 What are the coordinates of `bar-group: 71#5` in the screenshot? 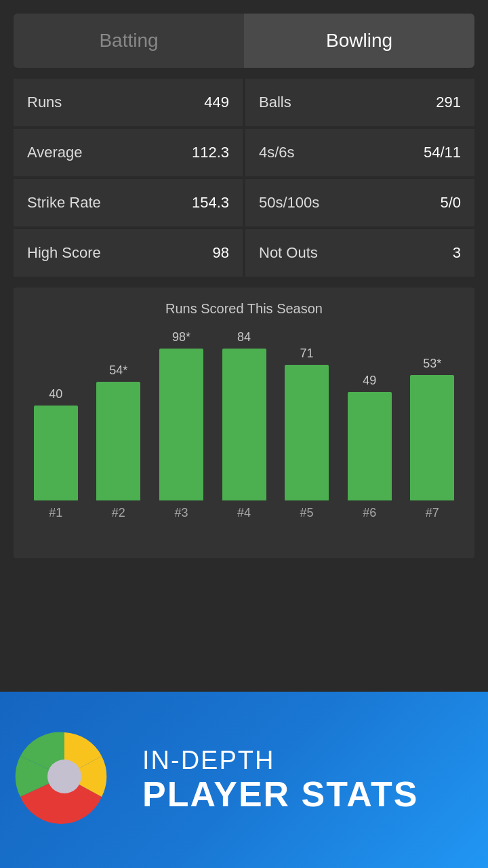 It's located at (306, 425).